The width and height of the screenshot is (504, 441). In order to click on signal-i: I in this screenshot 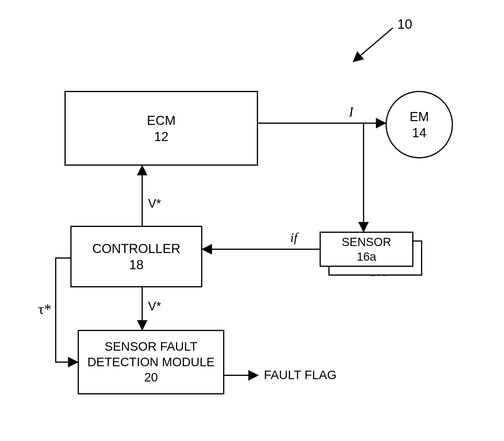, I will do `click(351, 112)`.